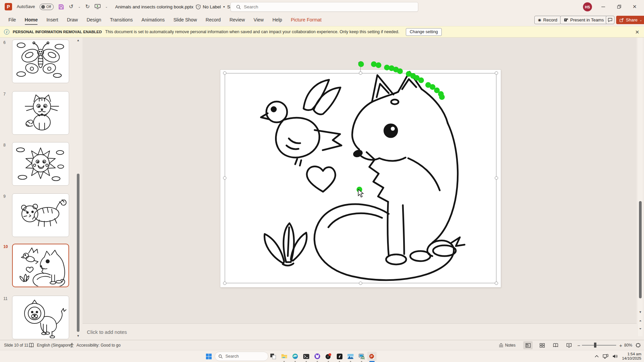 The width and height of the screenshot is (644, 362). Describe the element at coordinates (98, 7) in the screenshot. I see `start-slideshow-icon` at that location.